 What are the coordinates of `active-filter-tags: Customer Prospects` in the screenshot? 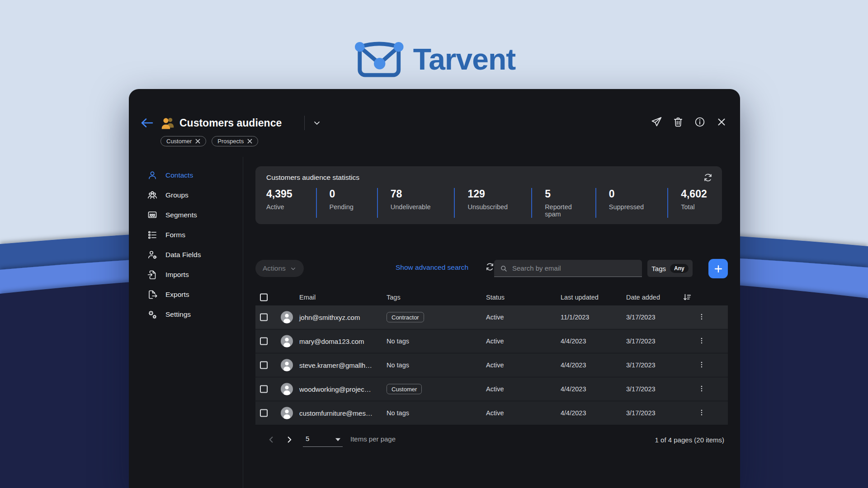 It's located at (209, 141).